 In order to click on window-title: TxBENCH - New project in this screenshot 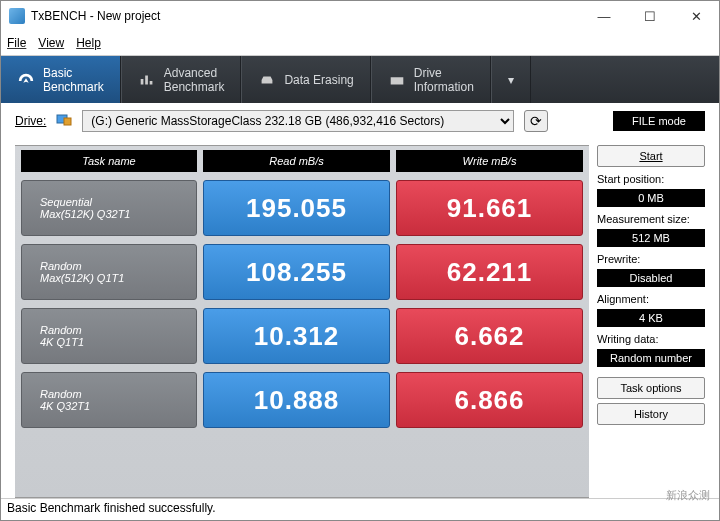, I will do `click(306, 16)`.